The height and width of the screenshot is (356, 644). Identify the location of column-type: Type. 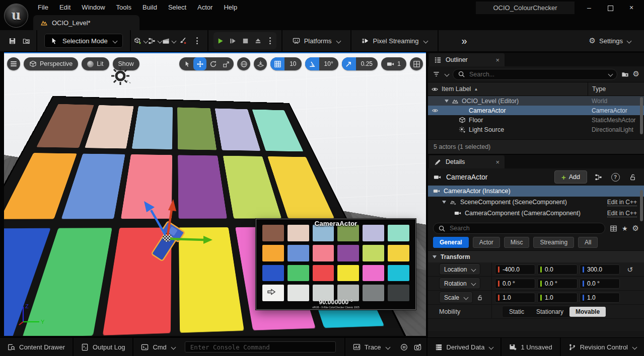
(616, 89).